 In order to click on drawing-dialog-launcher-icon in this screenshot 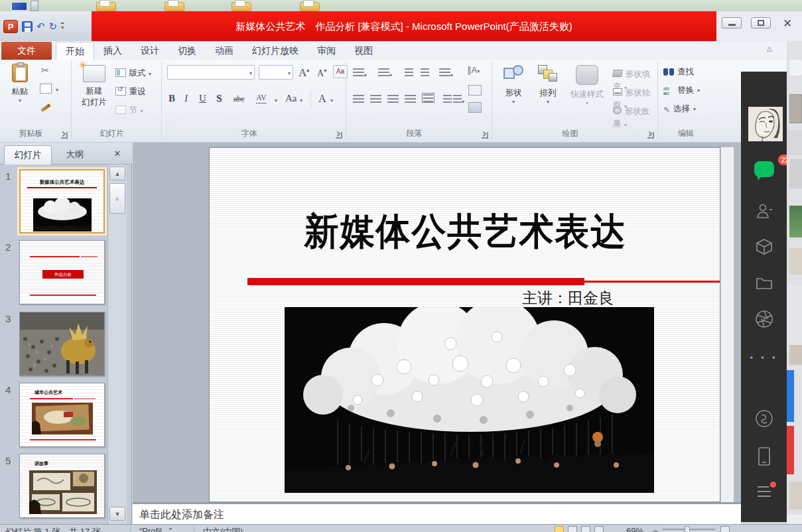, I will do `click(651, 135)`.